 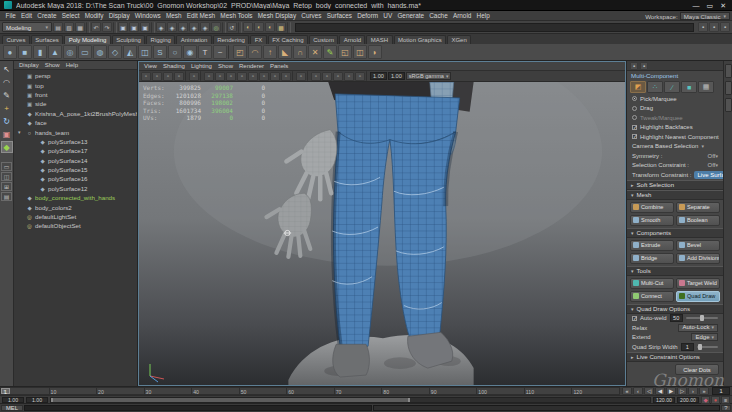 What do you see at coordinates (16, 40) in the screenshot?
I see `shelf-tab: Curves` at bounding box center [16, 40].